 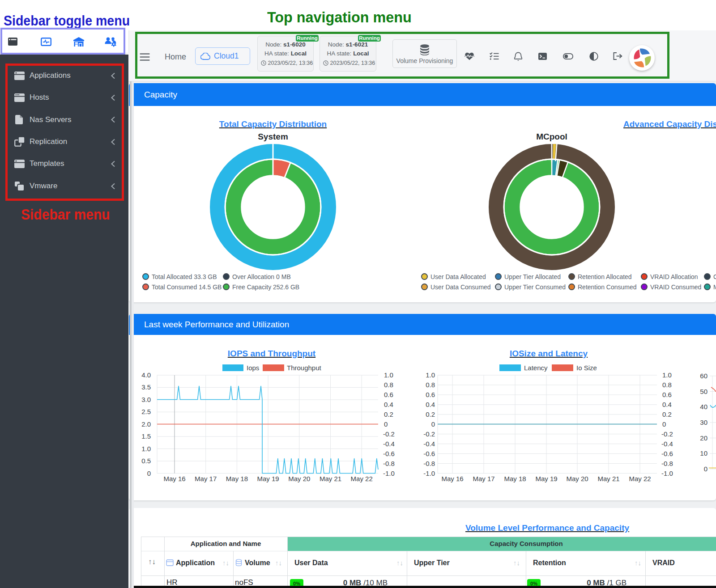 What do you see at coordinates (703, 422) in the screenshot?
I see `svg-text: 30` at bounding box center [703, 422].